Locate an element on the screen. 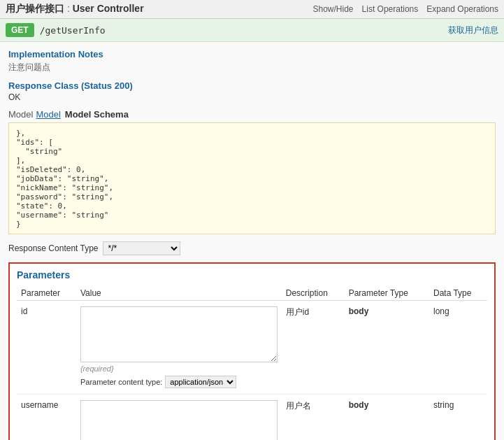  response-ok: OK is located at coordinates (252, 97).